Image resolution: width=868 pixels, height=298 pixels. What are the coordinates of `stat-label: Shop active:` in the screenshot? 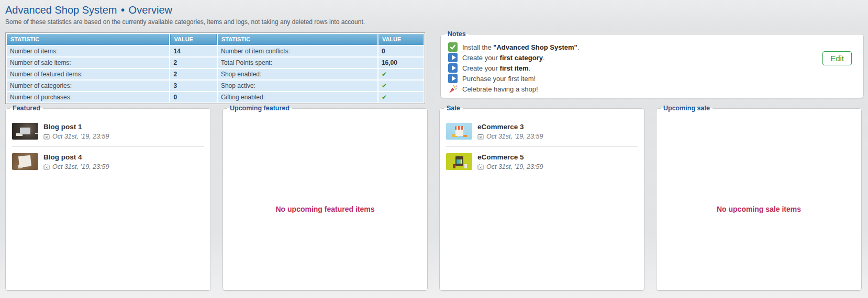 It's located at (297, 86).